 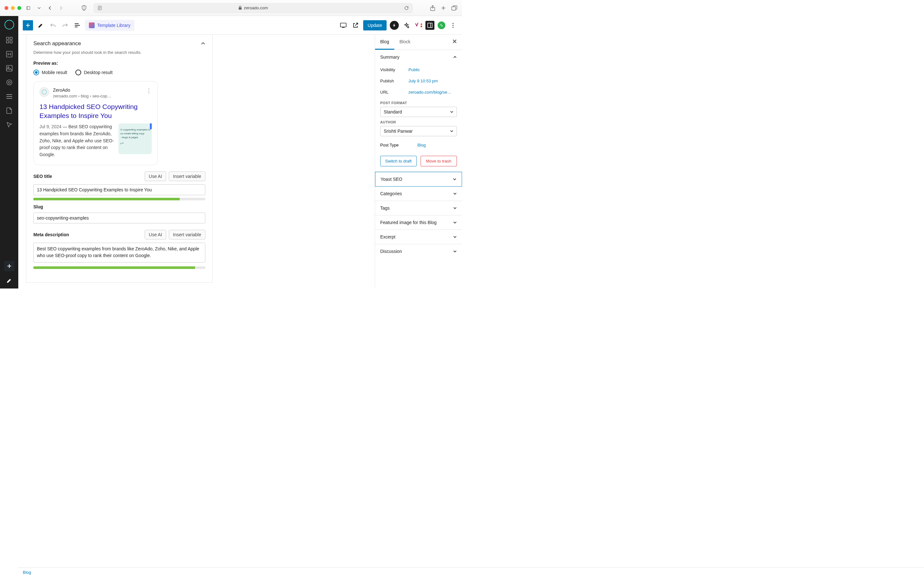 What do you see at coordinates (406, 25) in the screenshot?
I see `ai-sparkle-icon` at bounding box center [406, 25].